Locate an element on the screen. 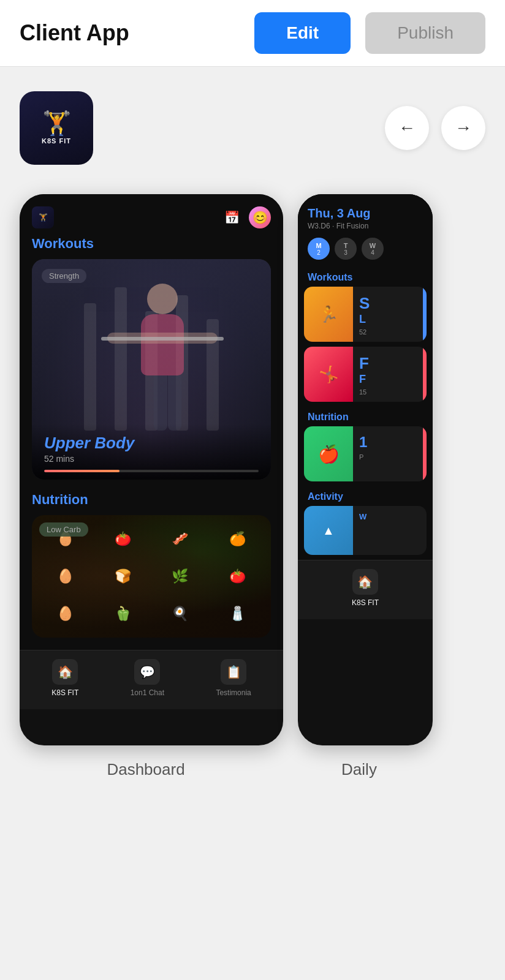 This screenshot has height=980, width=505. nav-label-testimonia: Testimonia is located at coordinates (233, 693).